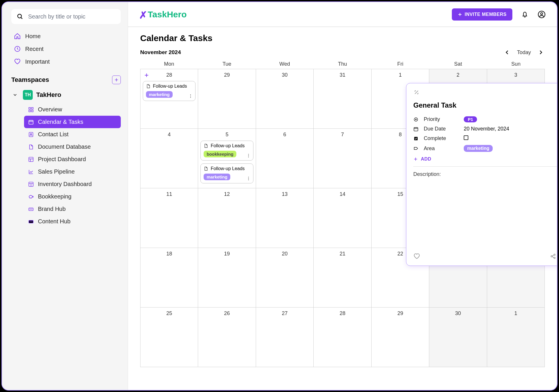  I want to click on calendar-cell: 28, so click(342, 337).